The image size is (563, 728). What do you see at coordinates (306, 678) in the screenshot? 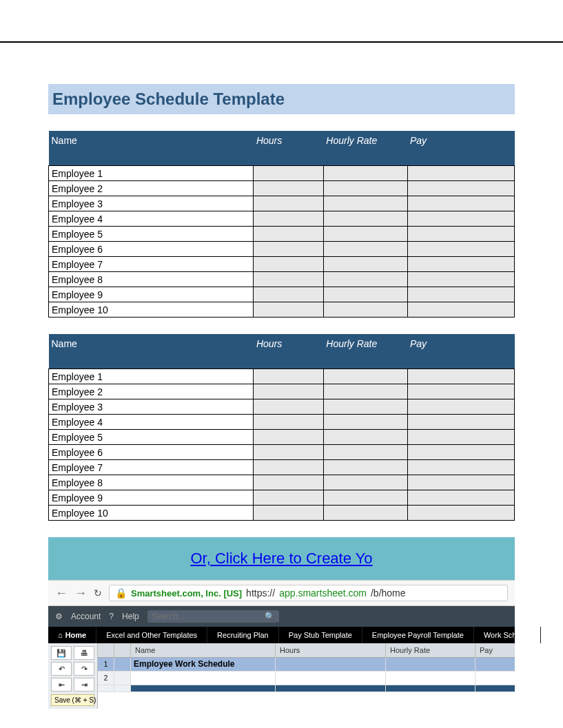
I see `sheet-row: 2` at bounding box center [306, 678].